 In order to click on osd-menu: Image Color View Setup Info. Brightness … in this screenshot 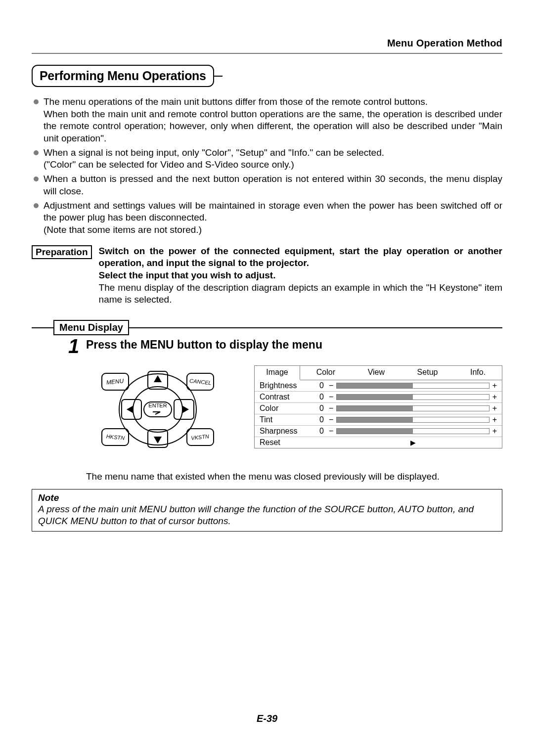, I will do `click(378, 407)`.